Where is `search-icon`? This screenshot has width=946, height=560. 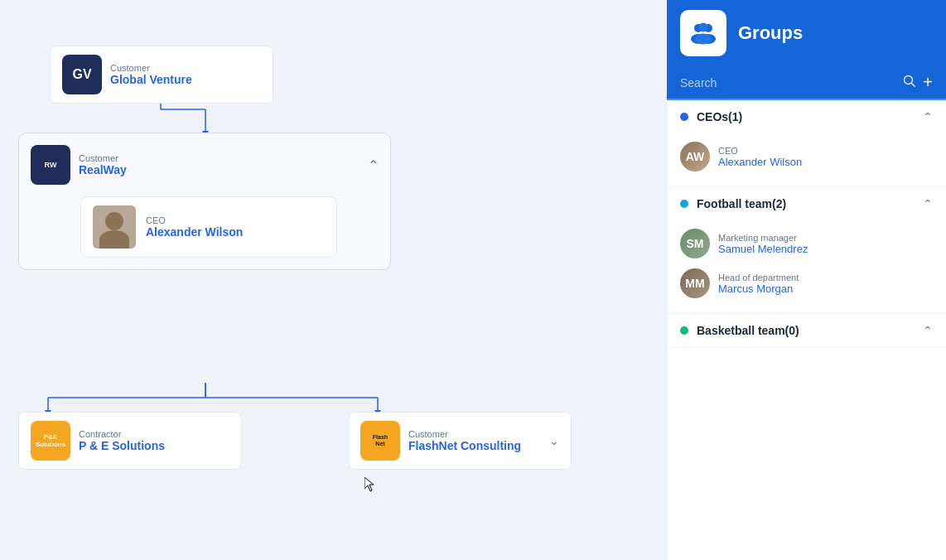
search-icon is located at coordinates (910, 83).